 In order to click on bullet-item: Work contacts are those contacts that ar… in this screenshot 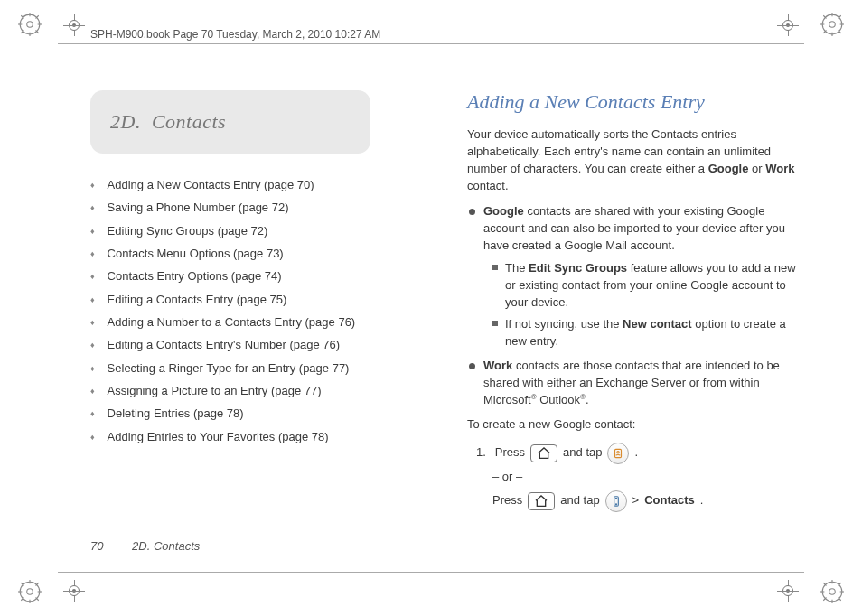, I will do `click(638, 383)`.